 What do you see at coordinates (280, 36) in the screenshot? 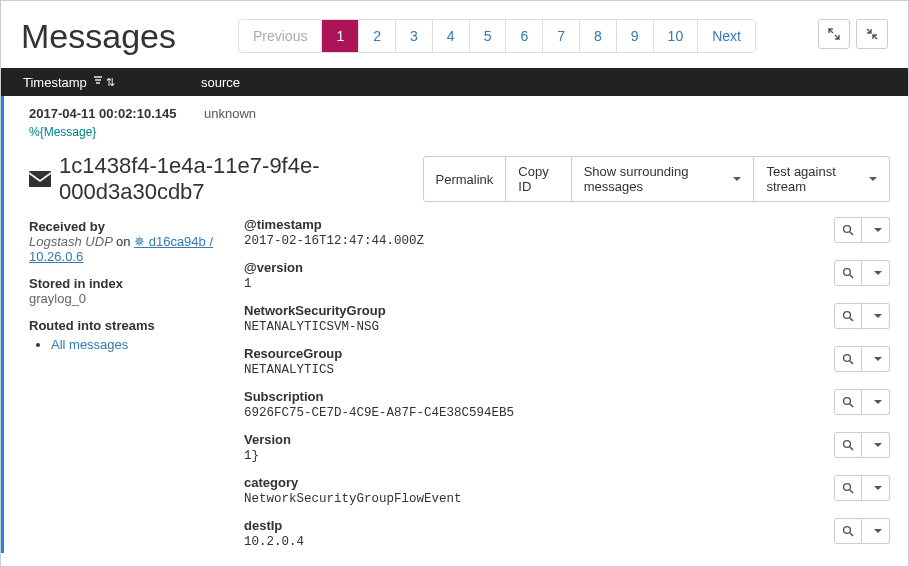
I see `pagination-prev: Previous` at bounding box center [280, 36].